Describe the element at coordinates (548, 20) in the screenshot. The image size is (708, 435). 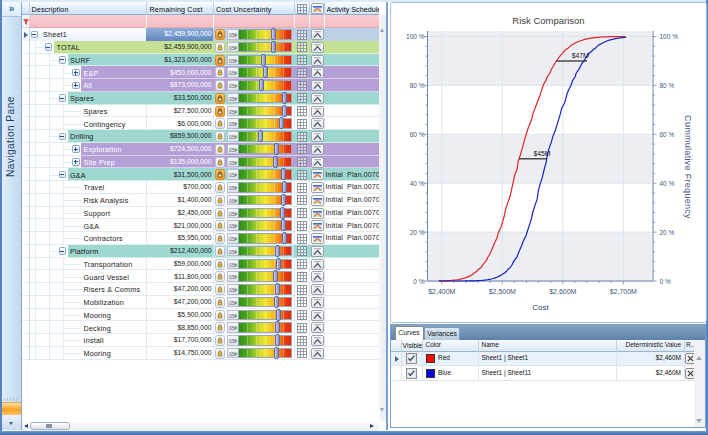
I see `svg-text: Risk Comparison` at that location.